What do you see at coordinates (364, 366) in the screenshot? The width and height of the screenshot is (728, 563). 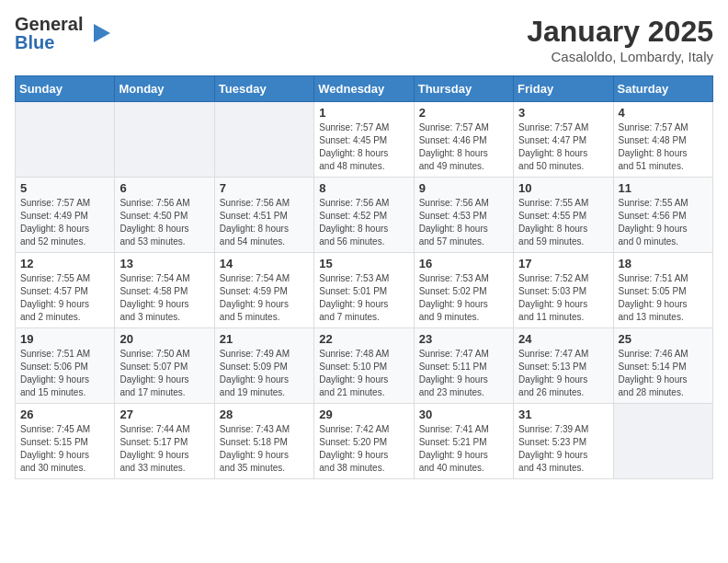 I see `calendar-cell: 22Sunrise: 7:48 AMSunset: 5:10 PMDayligh…` at bounding box center [364, 366].